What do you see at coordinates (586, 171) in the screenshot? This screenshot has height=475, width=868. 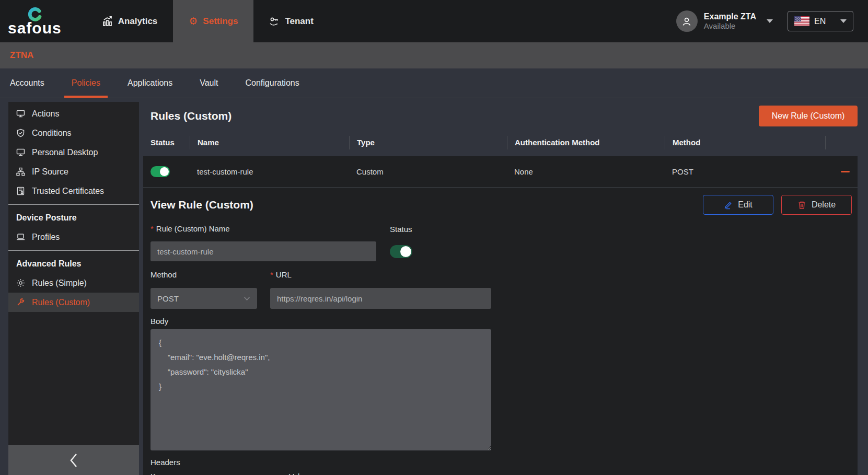 I see `row-auth-method: None` at bounding box center [586, 171].